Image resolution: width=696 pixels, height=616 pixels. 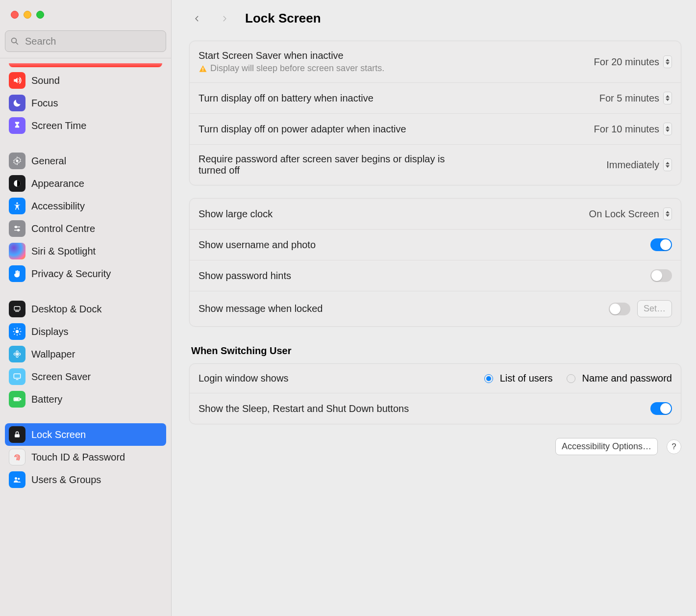 What do you see at coordinates (661, 409) in the screenshot?
I see `toggle-sleep-restart-shutdown` at bounding box center [661, 409].